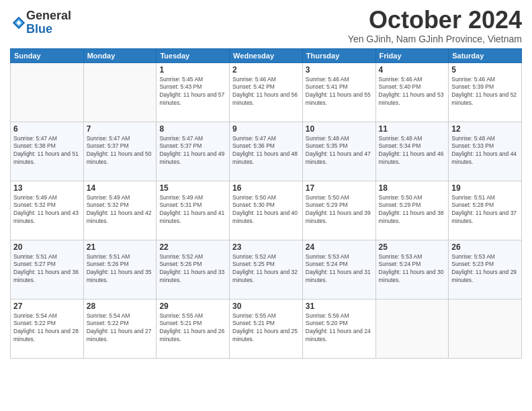 This screenshot has width=532, height=411. What do you see at coordinates (339, 269) in the screenshot?
I see `calendar-cell: 24Sunrise: 5:53 AMSunset: 5:24 PMDayligh…` at bounding box center [339, 269].